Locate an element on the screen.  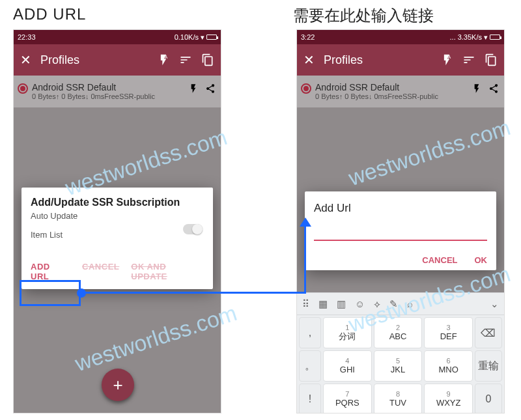
key-mno: 6MNO is located at coordinates (448, 366).